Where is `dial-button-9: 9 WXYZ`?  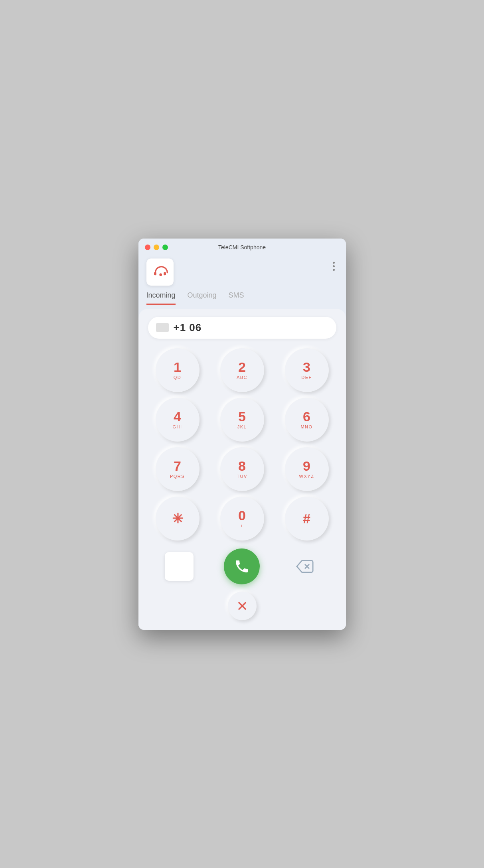
dial-button-9: 9 WXYZ is located at coordinates (307, 469).